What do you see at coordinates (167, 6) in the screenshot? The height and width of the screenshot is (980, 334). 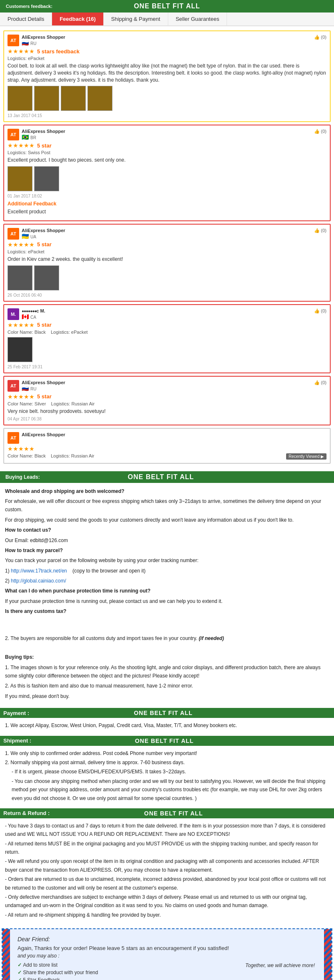 I see `header-brand: ONE BELT FIT ALL` at bounding box center [167, 6].